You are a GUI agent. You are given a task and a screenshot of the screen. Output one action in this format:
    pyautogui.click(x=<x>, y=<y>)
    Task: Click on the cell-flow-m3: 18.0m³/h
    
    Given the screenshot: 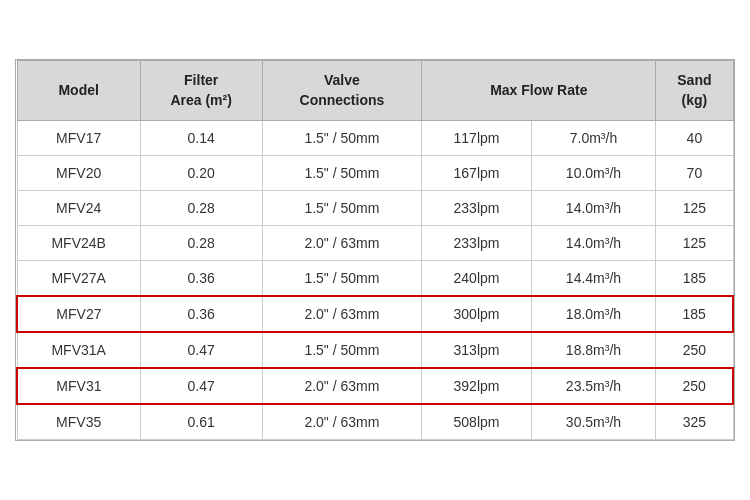 What is the action you would take?
    pyautogui.click(x=594, y=314)
    